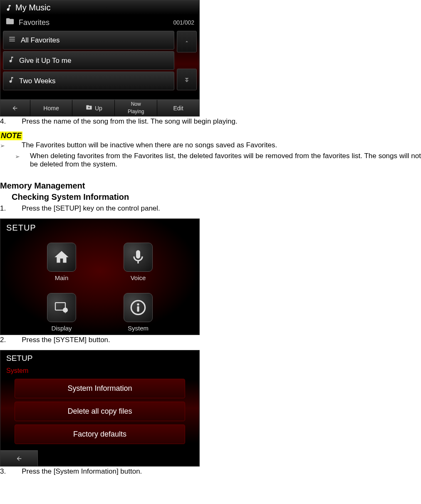 This screenshot has width=421, height=504. What do you see at coordinates (138, 328) in the screenshot?
I see `tile-label: System` at bounding box center [138, 328].